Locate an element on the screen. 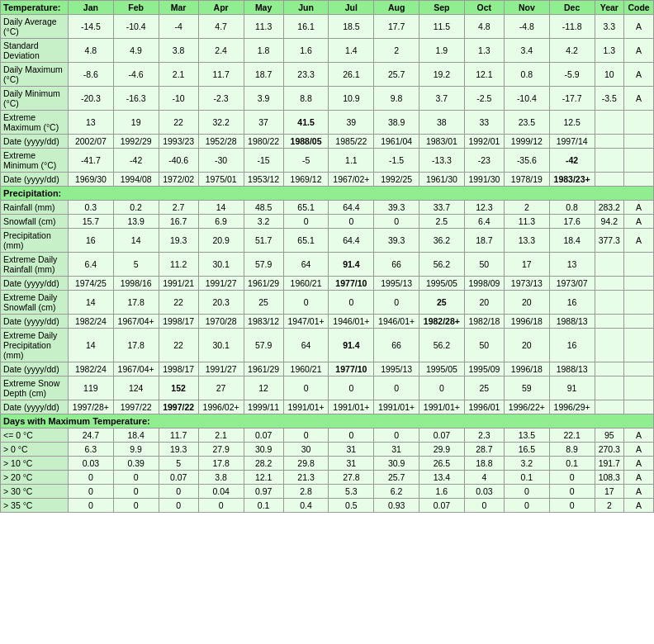  data-cell: 1995/13 is located at coordinates (396, 284).